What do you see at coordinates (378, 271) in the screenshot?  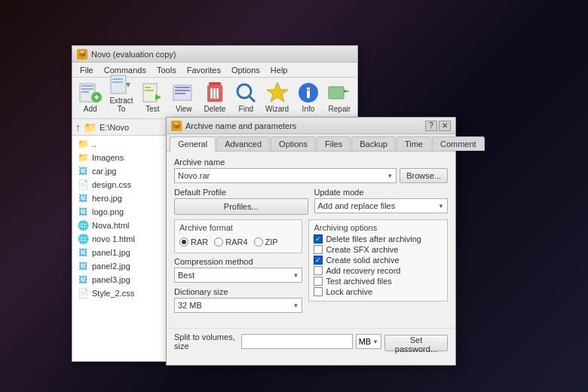 I see `checkbox-recovery: Add recovery record` at bounding box center [378, 271].